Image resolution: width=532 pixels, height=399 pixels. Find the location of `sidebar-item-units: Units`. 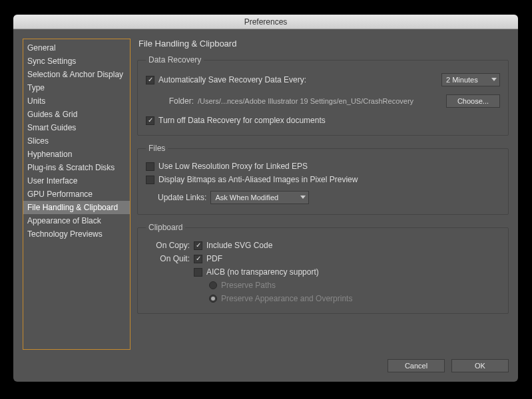

sidebar-item-units: Units is located at coordinates (77, 101).